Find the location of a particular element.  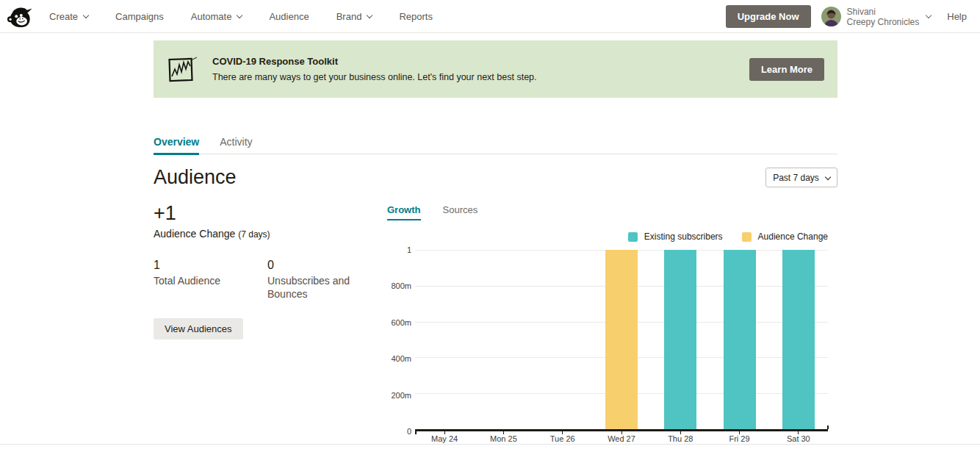

avatar is located at coordinates (832, 16).